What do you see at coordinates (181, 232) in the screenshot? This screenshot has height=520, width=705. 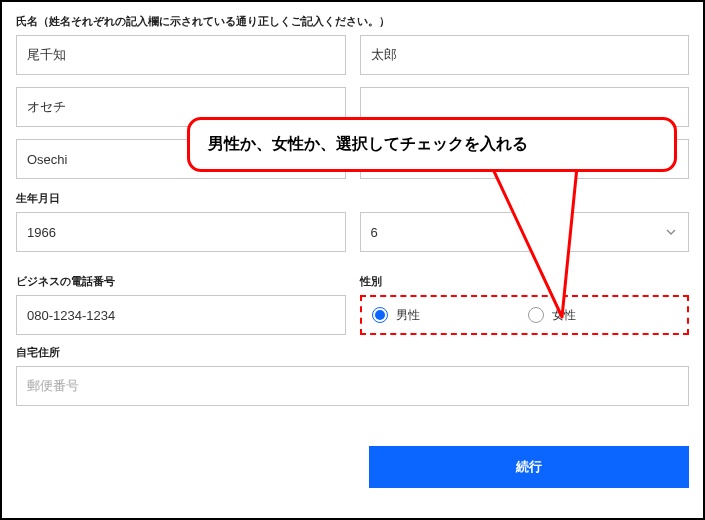 I see `dob-year-input: 1966` at bounding box center [181, 232].